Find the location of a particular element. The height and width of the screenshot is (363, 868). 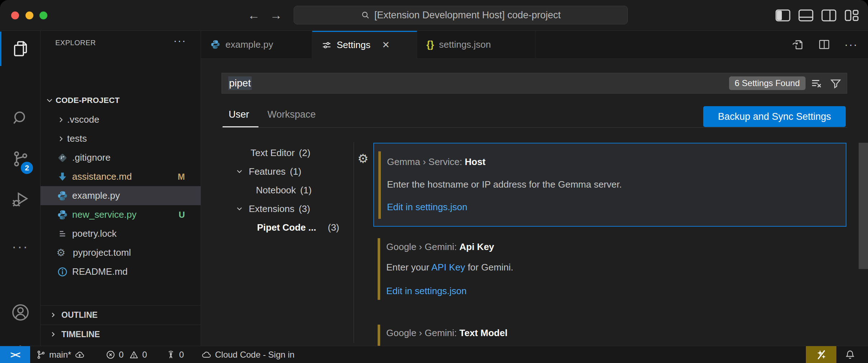

open-settings-json-icon is located at coordinates (798, 44).